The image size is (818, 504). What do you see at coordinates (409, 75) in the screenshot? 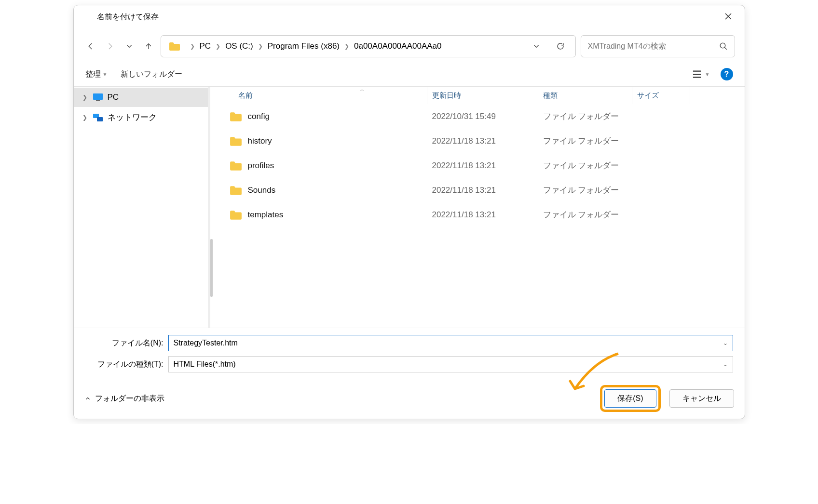
I see `toolbar: 整理 ▼ 新しいフォルダー ▼ ?` at bounding box center [409, 75].